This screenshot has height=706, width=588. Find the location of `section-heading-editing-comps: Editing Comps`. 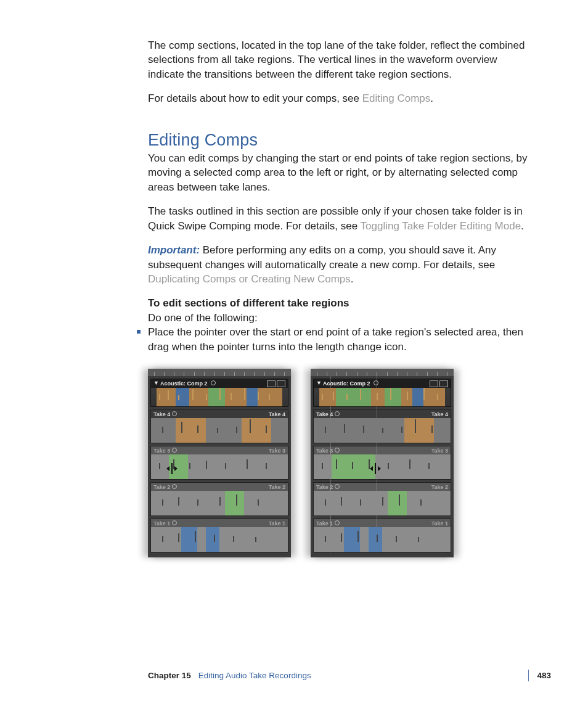

section-heading-editing-comps: Editing Comps is located at coordinates (341, 141).